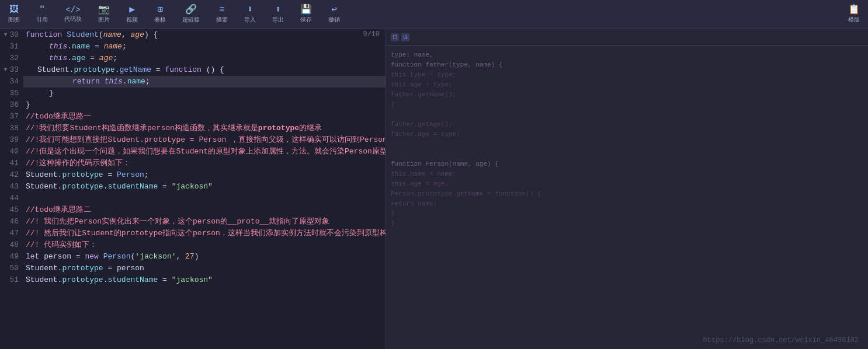 This screenshot has width=868, height=349. Describe the element at coordinates (81, 47) in the screenshot. I see `prop-name: name` at that location.